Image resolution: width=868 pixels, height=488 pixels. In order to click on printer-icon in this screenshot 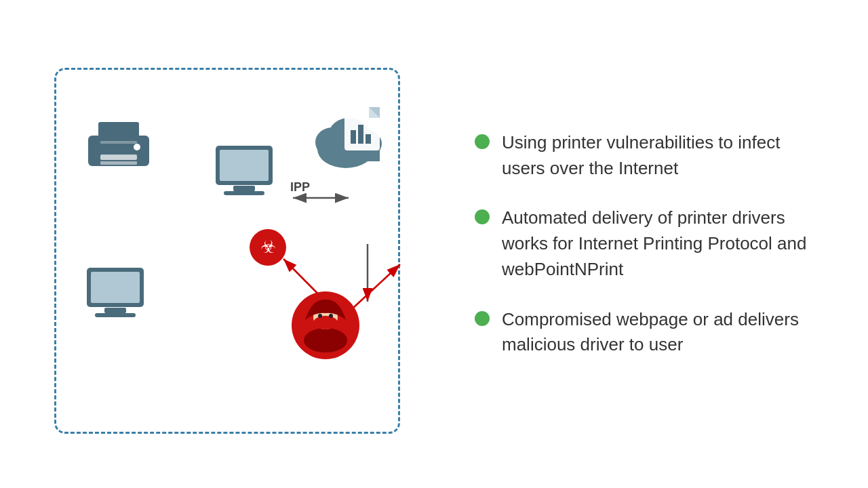, I will do `click(119, 146)`.